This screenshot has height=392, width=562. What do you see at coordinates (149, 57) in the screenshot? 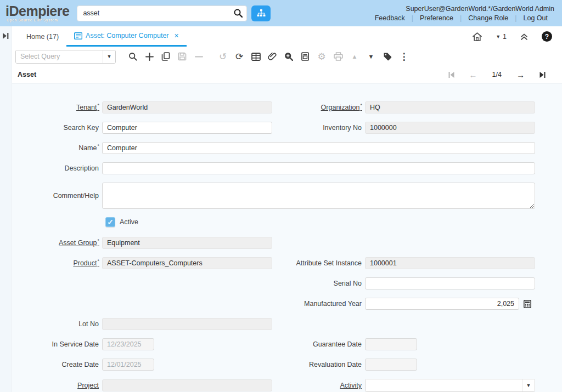
I see `plus-icon` at bounding box center [149, 57].